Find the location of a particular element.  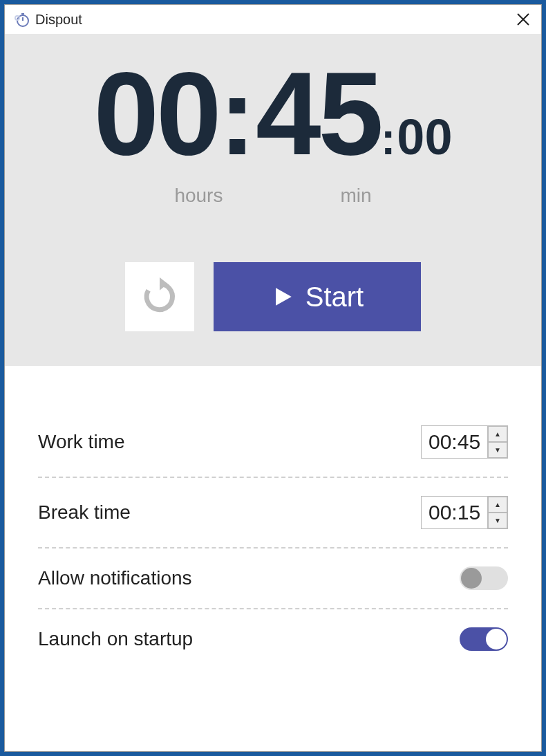

timer-minutes: 45 is located at coordinates (318, 113).